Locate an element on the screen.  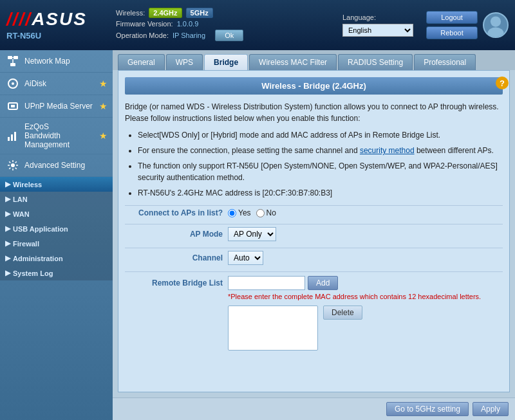
sidebar-firewall-label: Firewall is located at coordinates (26, 244).